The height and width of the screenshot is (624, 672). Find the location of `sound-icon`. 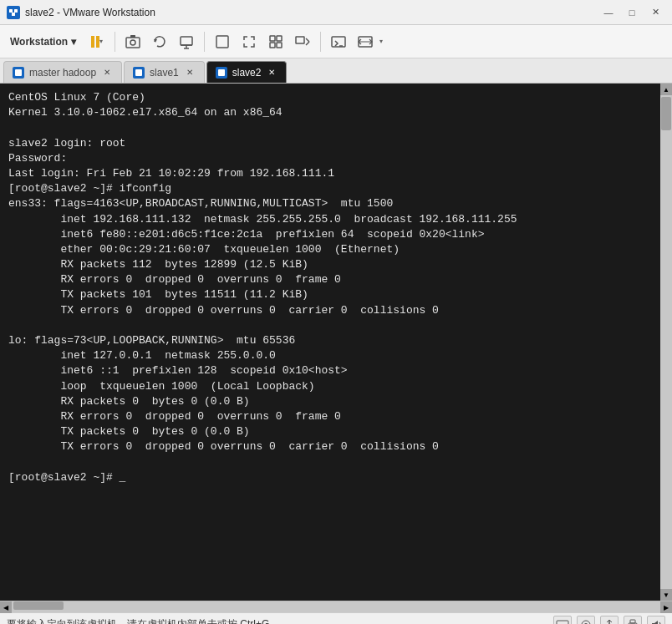

sound-icon is located at coordinates (656, 621).